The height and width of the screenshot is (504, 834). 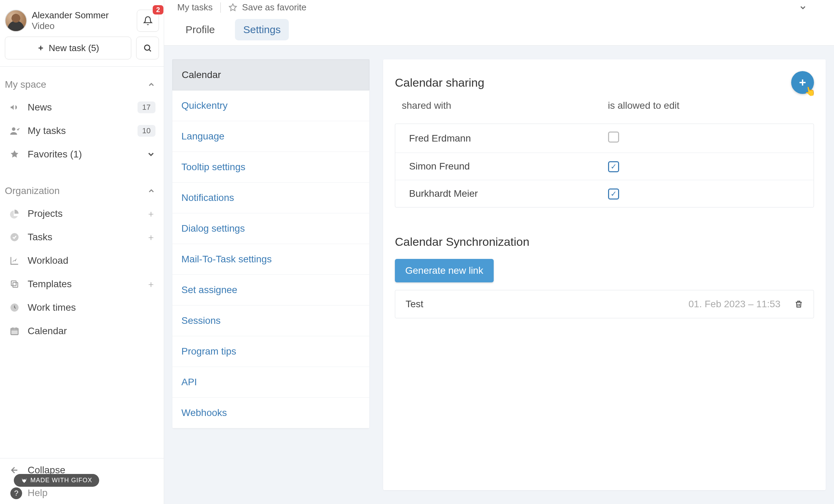 I want to click on add-sharing-button: 👆, so click(x=803, y=83).